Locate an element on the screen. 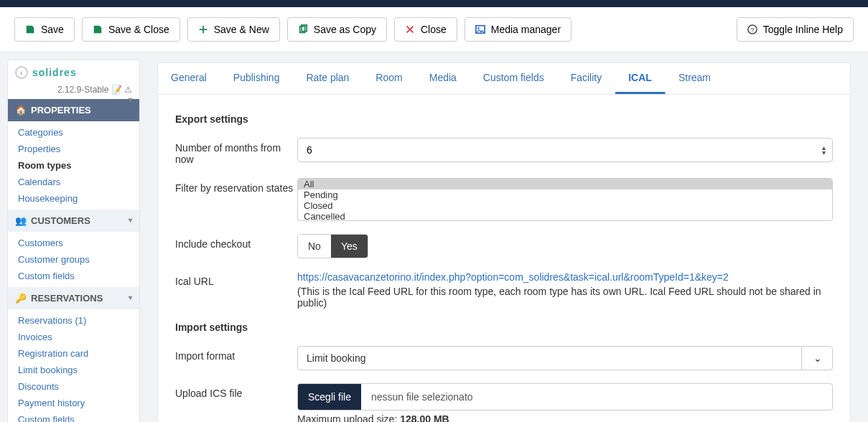 This screenshot has width=868, height=422. months-input is located at coordinates (565, 150).